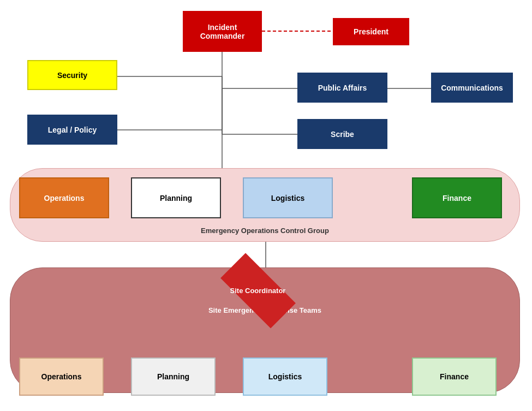  What do you see at coordinates (285, 377) in the screenshot?
I see `logistics-sert-label: Logistics` at bounding box center [285, 377].